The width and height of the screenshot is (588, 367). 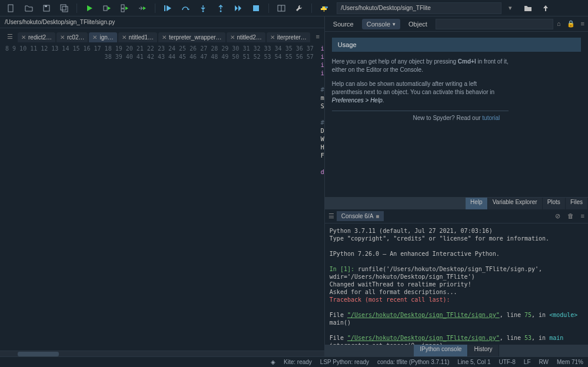 What do you see at coordinates (185, 8) in the screenshot?
I see `debug-step-icon` at bounding box center [185, 8].